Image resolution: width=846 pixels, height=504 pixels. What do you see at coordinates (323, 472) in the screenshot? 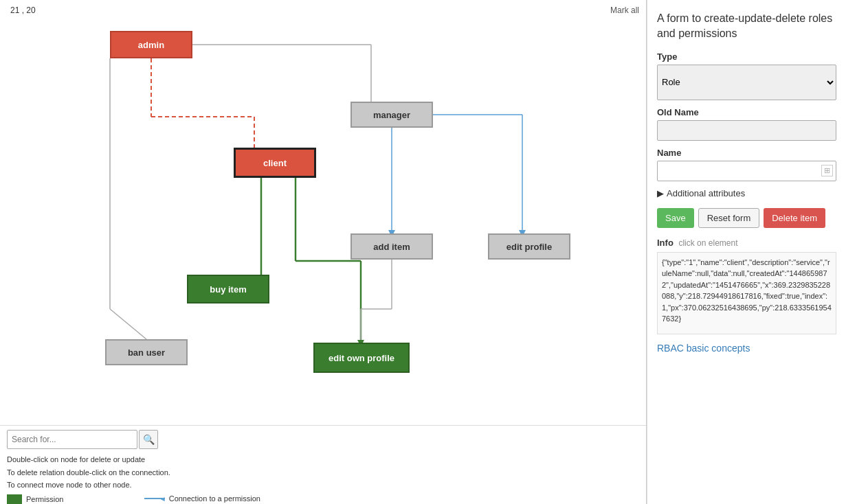
I see `hints-text: Double-click on node for delete or updat…` at bounding box center [323, 472].